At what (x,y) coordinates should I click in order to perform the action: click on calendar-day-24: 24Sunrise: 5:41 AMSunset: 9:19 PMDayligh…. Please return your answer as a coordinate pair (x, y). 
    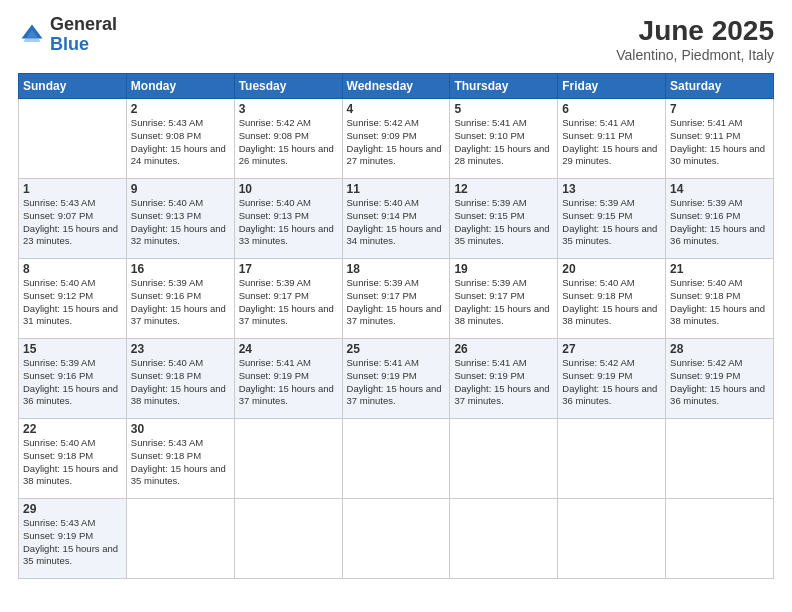
    Looking at the image, I should click on (288, 379).